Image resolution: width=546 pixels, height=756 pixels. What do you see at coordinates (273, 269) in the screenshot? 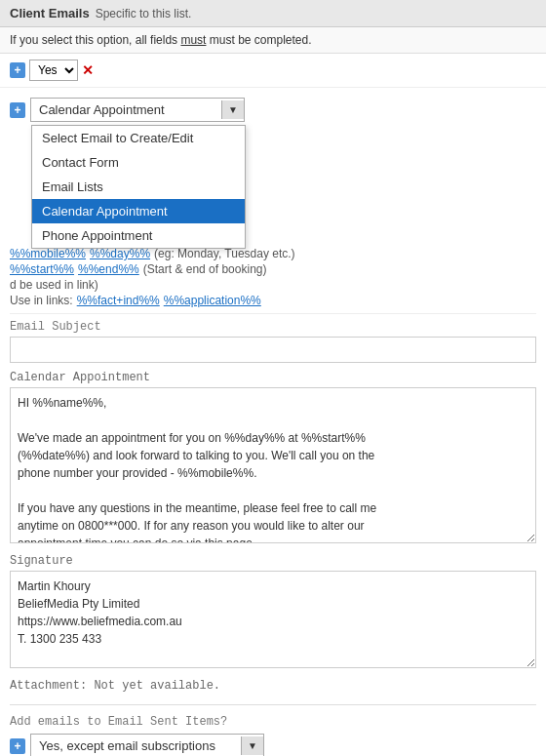
I see `tags-row-2: %%start%% %%end%% (Start & end of bookin…` at bounding box center [273, 269].